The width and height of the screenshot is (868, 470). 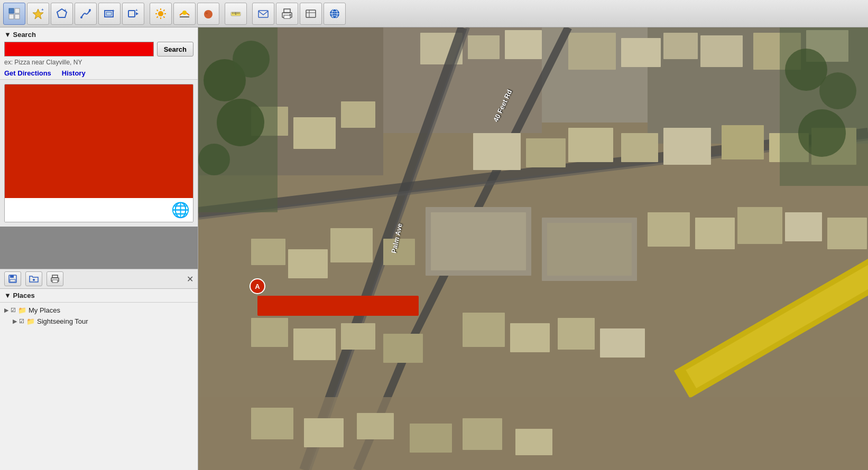 I want to click on preview-footer: 🌐, so click(x=99, y=210).